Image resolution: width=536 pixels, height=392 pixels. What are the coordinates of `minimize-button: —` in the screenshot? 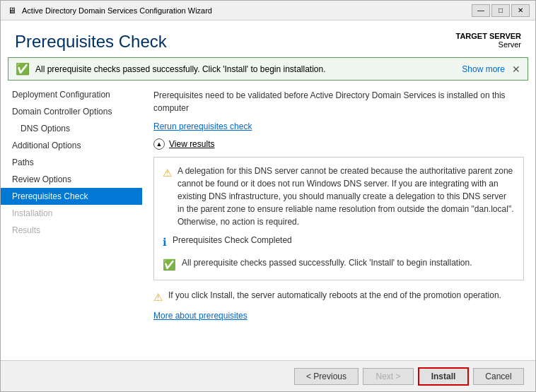 It's located at (481, 11).